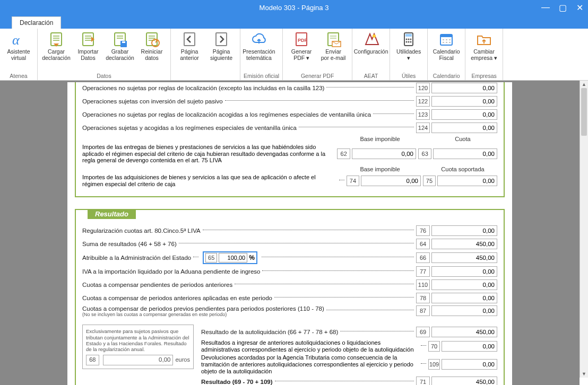 This screenshot has height=385, width=588. Describe the element at coordinates (349, 332) in the screenshot. I see `form-row: Resultado de la autoliquidación (66 + 77…` at that location.